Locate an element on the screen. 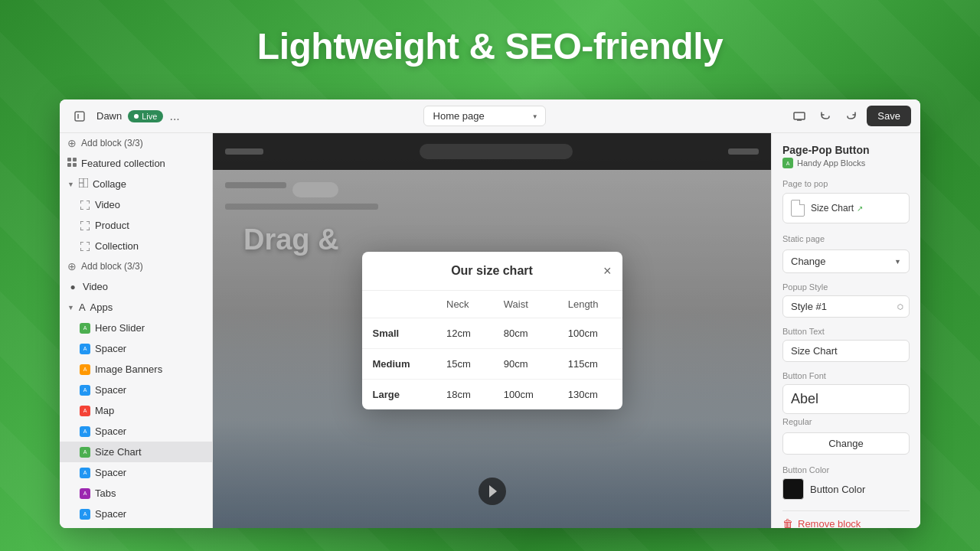 This screenshot has width=980, height=551. desktop-icon-button is located at coordinates (799, 116).